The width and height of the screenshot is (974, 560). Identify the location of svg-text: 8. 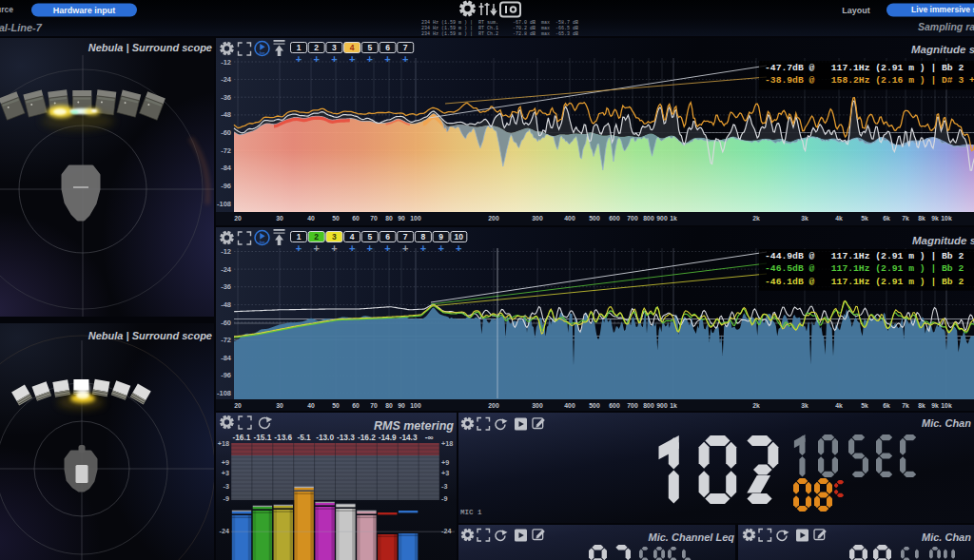
(424, 237).